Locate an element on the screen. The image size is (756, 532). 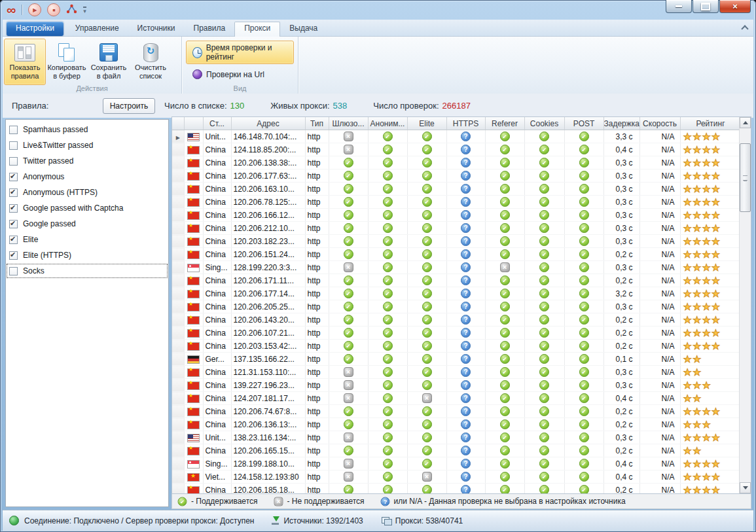
tab-Управление: Управление is located at coordinates (97, 29).